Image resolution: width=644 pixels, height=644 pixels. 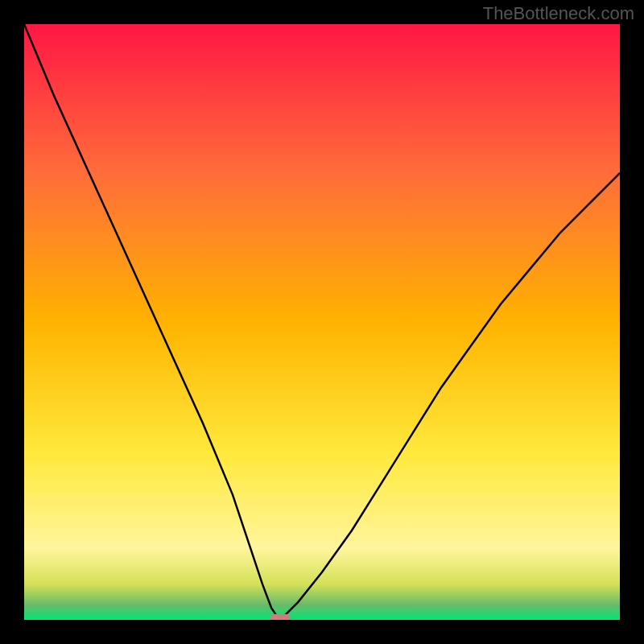 What do you see at coordinates (280, 617) in the screenshot?
I see `target-marker` at bounding box center [280, 617].